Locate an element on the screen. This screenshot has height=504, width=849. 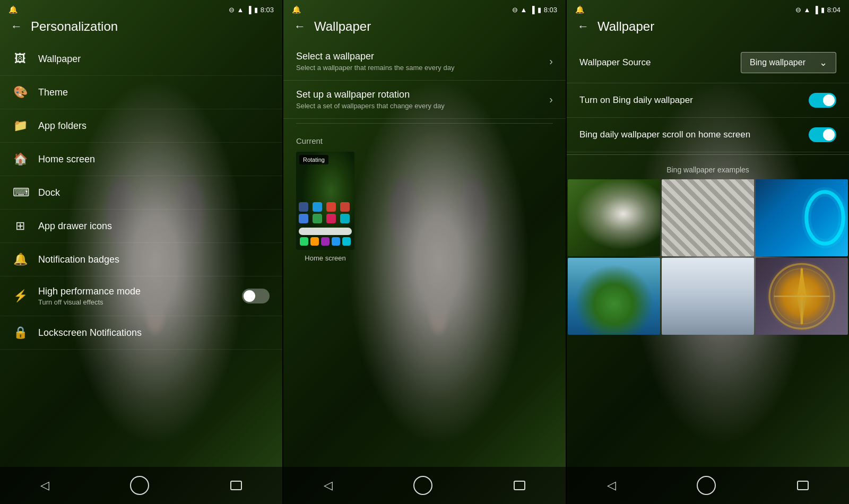
bing-scroll-toggle is located at coordinates (822, 135).